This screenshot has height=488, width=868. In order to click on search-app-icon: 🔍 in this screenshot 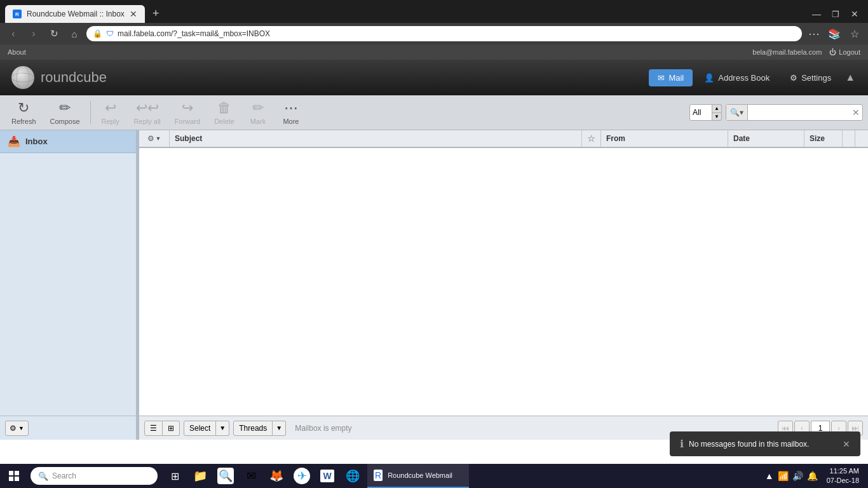, I will do `click(226, 476)`.